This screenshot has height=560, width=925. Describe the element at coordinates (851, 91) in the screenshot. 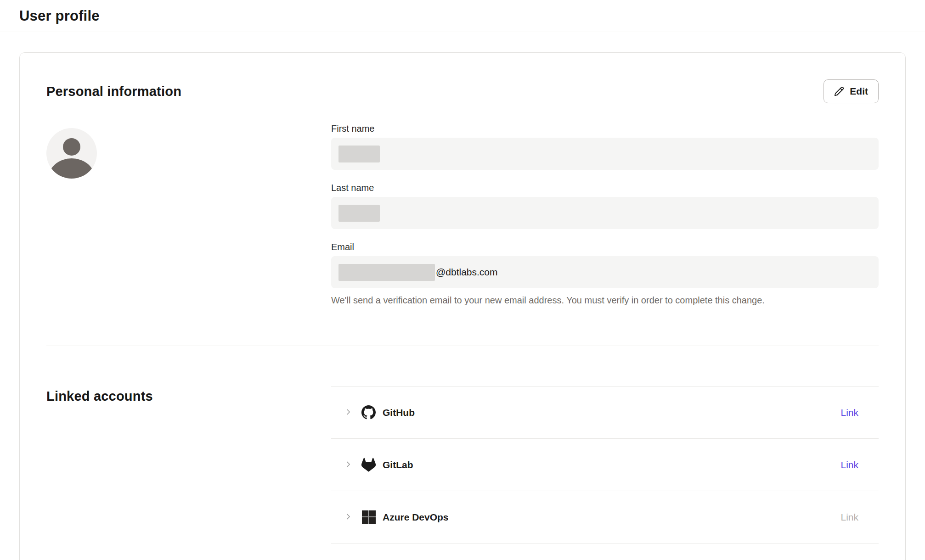

I see `edit-button: Edit` at that location.